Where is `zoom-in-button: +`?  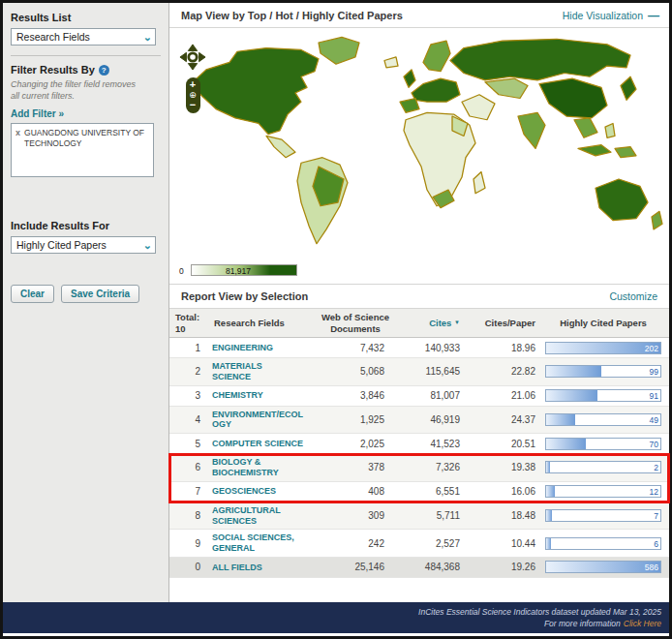 zoom-in-button: + is located at coordinates (194, 85).